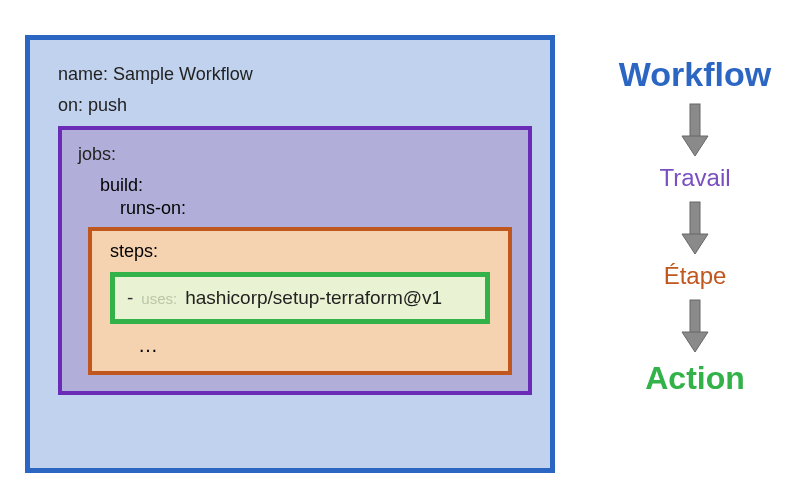 The height and width of the screenshot is (500, 800). Describe the element at coordinates (295, 154) in the screenshot. I see `yaml-jobs-label: jobs:` at that location.